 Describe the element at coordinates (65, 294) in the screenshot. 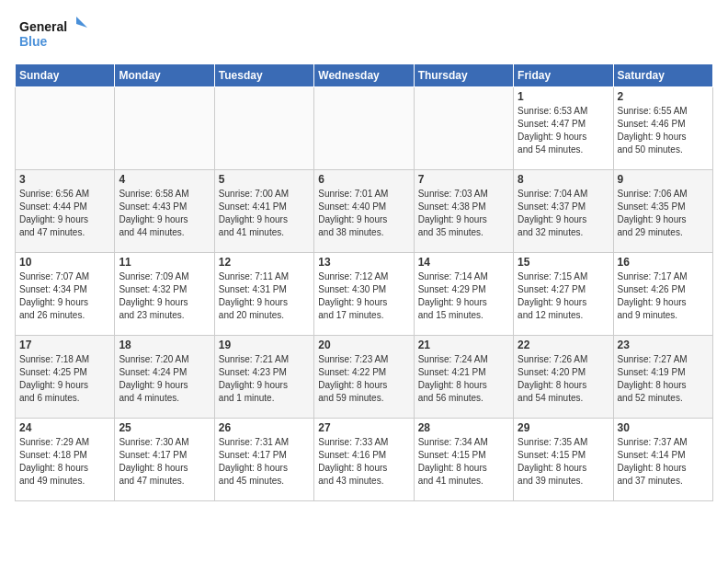

I see `calendar-cell: 10Sunrise: 7:07 AM Sunset: 4:34 PM Dayli…` at that location.